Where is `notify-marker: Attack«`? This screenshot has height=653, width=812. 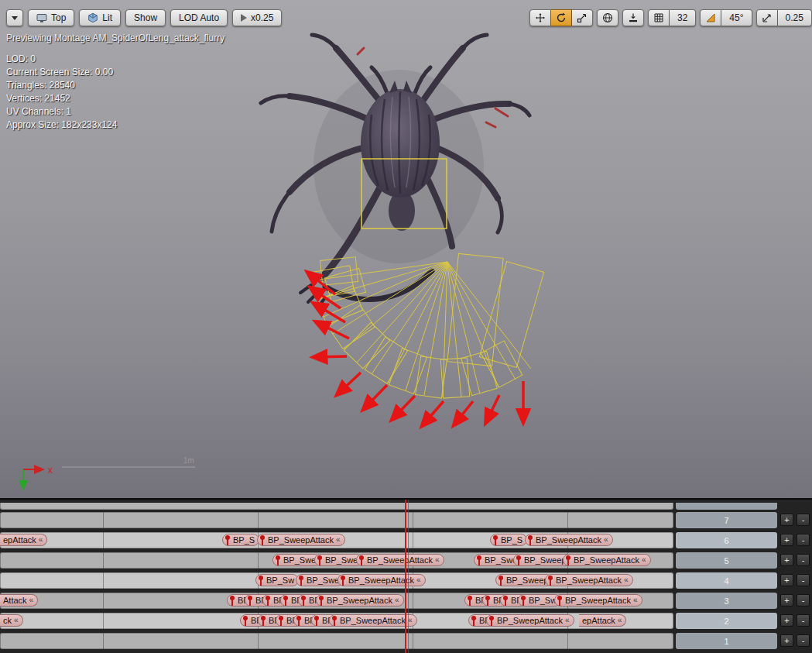 notify-marker: Attack« is located at coordinates (19, 600).